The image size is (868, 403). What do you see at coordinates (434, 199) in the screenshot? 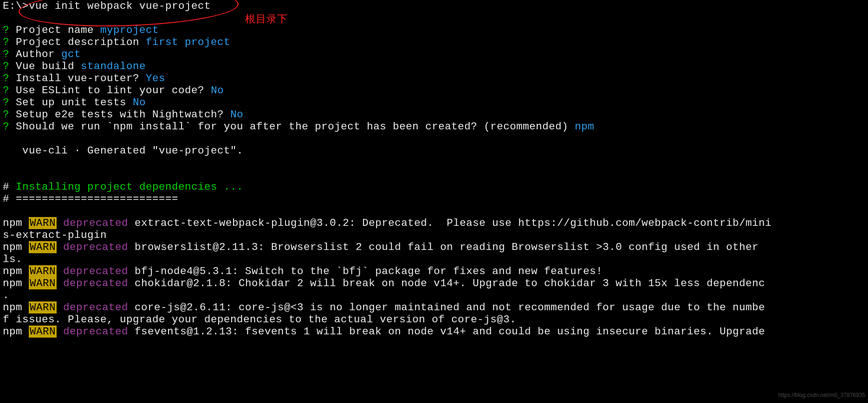
I see `install-bar-line: # =========================` at bounding box center [434, 199].